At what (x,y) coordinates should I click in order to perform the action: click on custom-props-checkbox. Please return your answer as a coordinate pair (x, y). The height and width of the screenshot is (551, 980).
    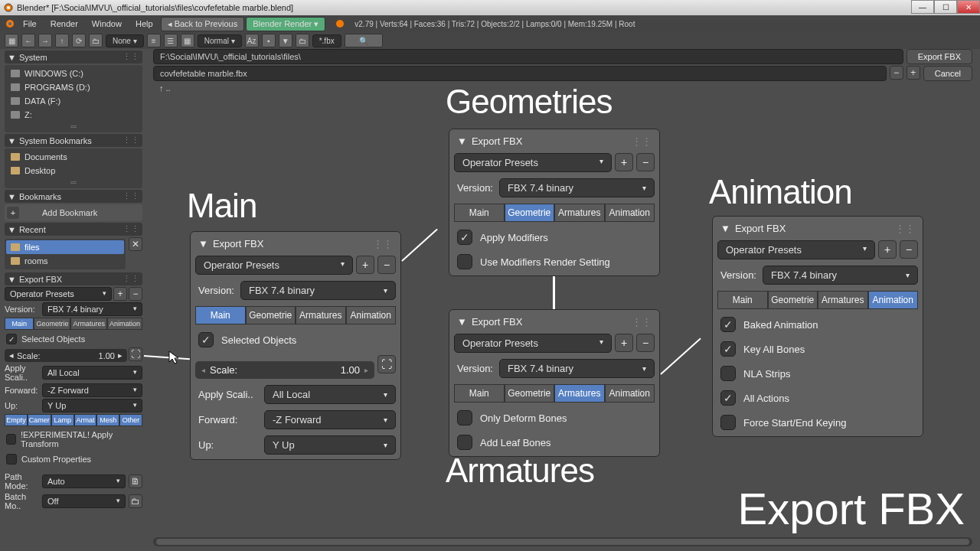
    Looking at the image, I should click on (11, 459).